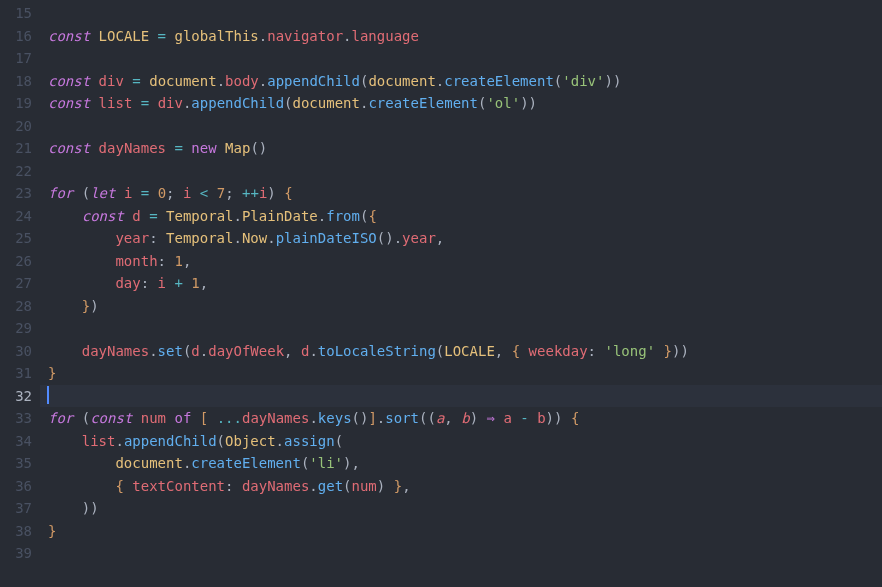 The image size is (882, 587). Describe the element at coordinates (204, 193) in the screenshot. I see `operator-lt: <` at that location.